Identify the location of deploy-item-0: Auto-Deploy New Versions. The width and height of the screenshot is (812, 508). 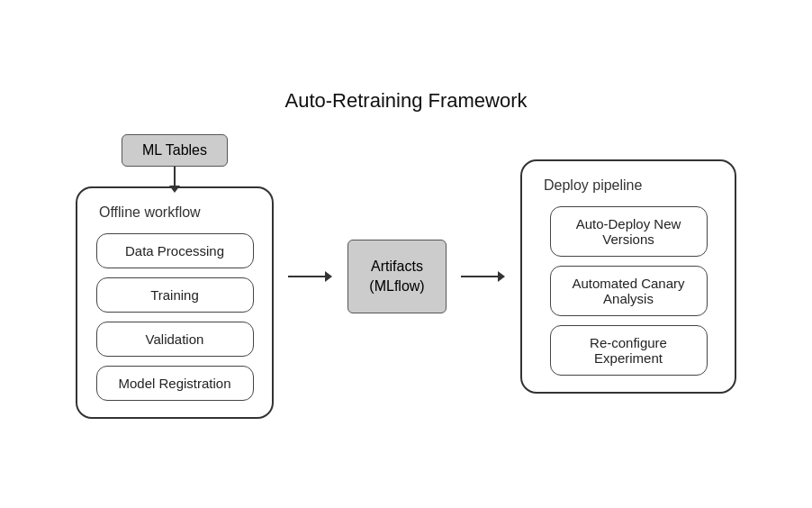
(628, 231).